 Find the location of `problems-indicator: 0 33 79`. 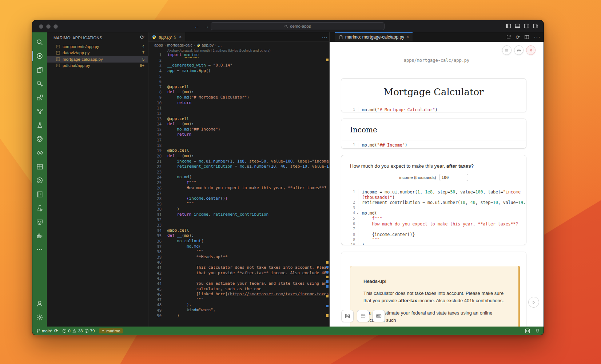

problems-indicator: 0 33 79 is located at coordinates (79, 331).